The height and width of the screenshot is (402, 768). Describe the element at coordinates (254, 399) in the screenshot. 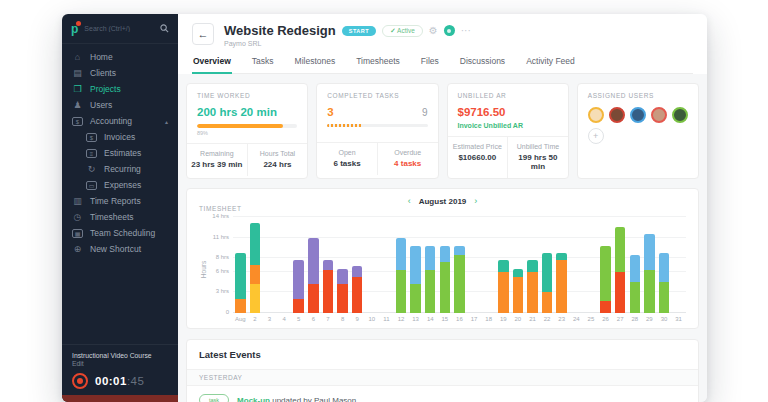

I see `event-task-link: Mock-up` at that location.